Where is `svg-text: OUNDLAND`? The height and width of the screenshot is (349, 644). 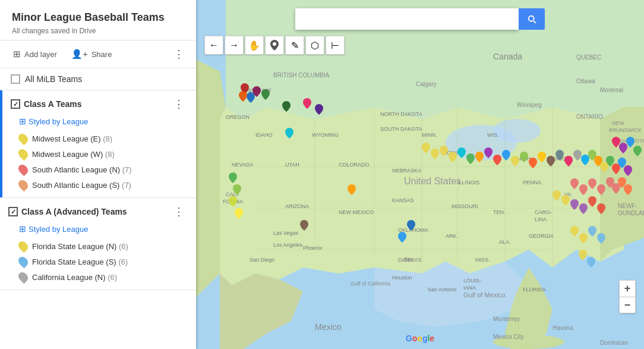
svg-text: OUNDLAND is located at coordinates (631, 213).